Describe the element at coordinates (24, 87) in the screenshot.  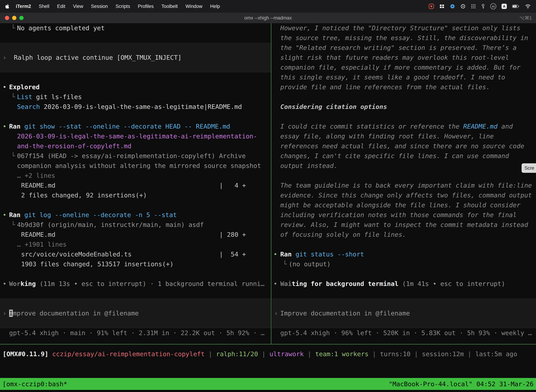
I see `explored-title: Explored` at that location.